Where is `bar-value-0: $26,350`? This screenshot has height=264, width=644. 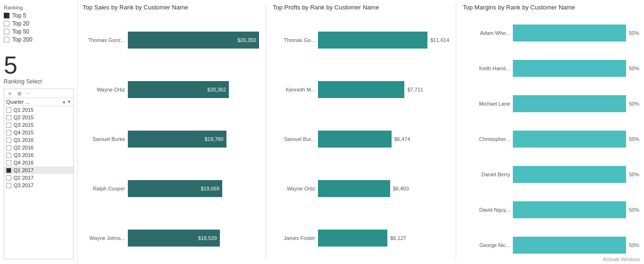 bar-value-0: $26,350 is located at coordinates (247, 40).